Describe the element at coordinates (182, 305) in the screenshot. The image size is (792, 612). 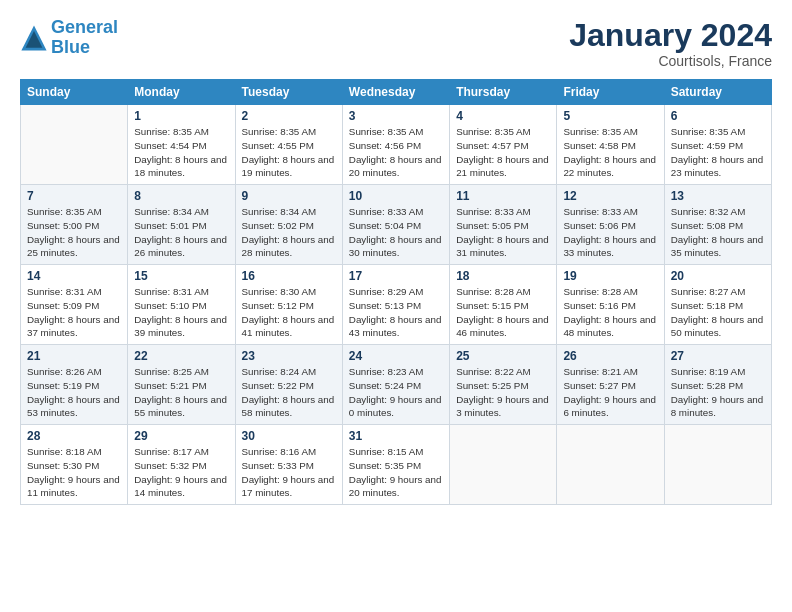
I see `table-row: 15 Sunrise: 8:31 AMSunset: 5:10 PMDaylig…` at that location.